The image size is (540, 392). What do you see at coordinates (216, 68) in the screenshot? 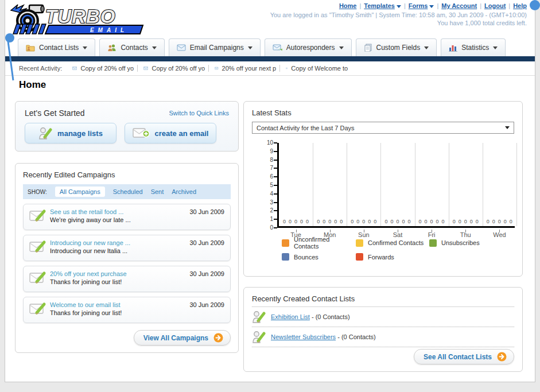
I see `envelope-icon` at bounding box center [216, 68].